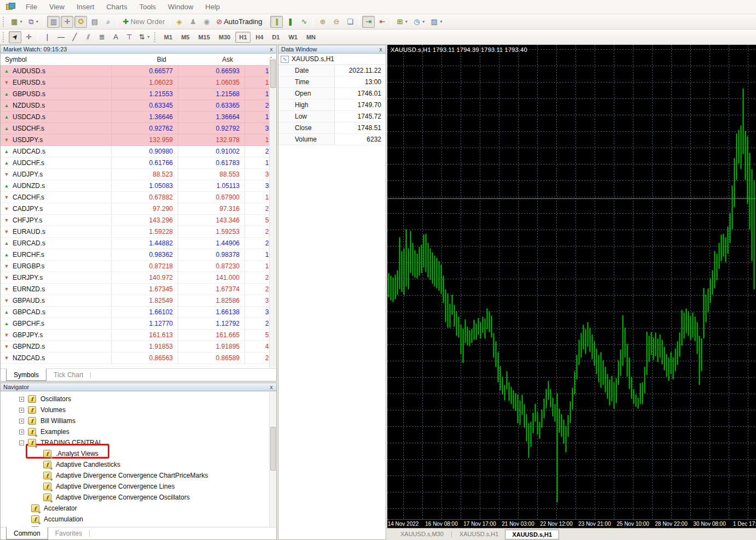  Describe the element at coordinates (437, 22) in the screenshot. I see `templates-button: ▨▼` at that location.